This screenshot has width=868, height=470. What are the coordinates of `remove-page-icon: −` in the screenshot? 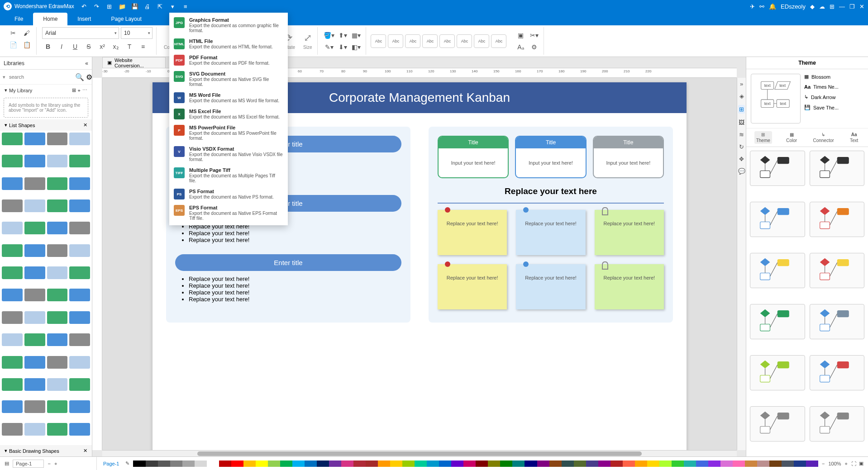 It's located at (49, 464).